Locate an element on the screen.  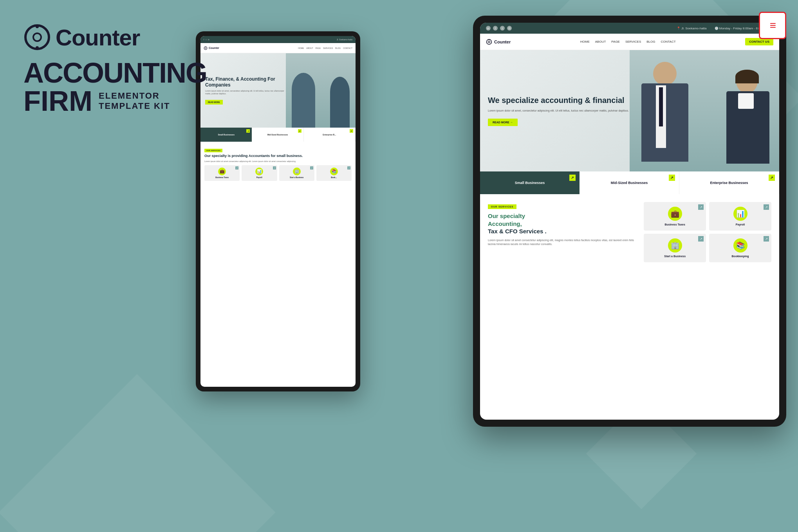
service-card-icon-1: 💼 is located at coordinates (675, 214).